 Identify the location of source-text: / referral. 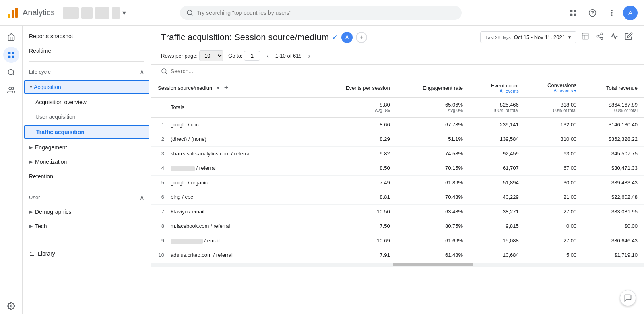
(205, 168).